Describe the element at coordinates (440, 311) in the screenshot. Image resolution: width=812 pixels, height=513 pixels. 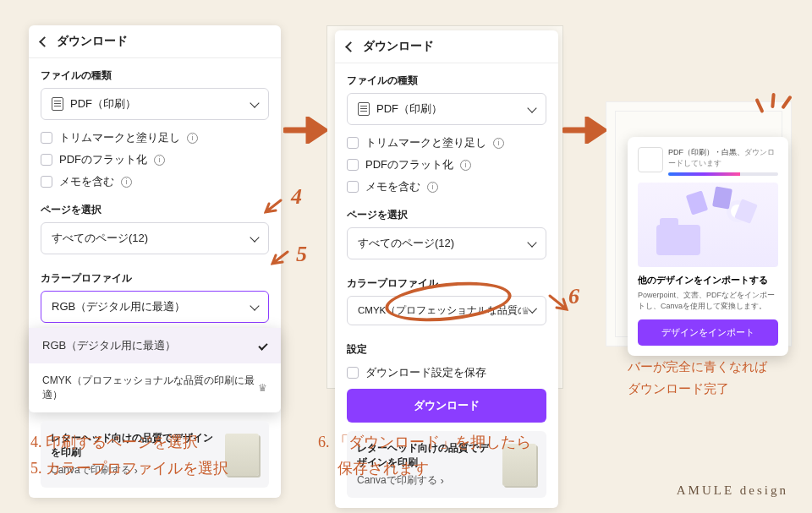
I see `colorprofile-value: CMYK（プロフェッショナルな品質の印刷に最…` at that location.